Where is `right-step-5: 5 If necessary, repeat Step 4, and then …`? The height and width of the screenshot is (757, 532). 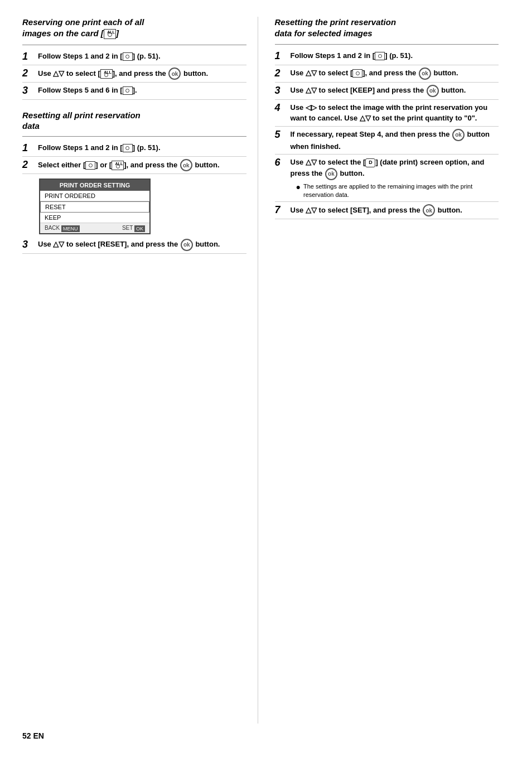 right-step-5: 5 If necessary, repeat Step 4, and then … is located at coordinates (387, 142).